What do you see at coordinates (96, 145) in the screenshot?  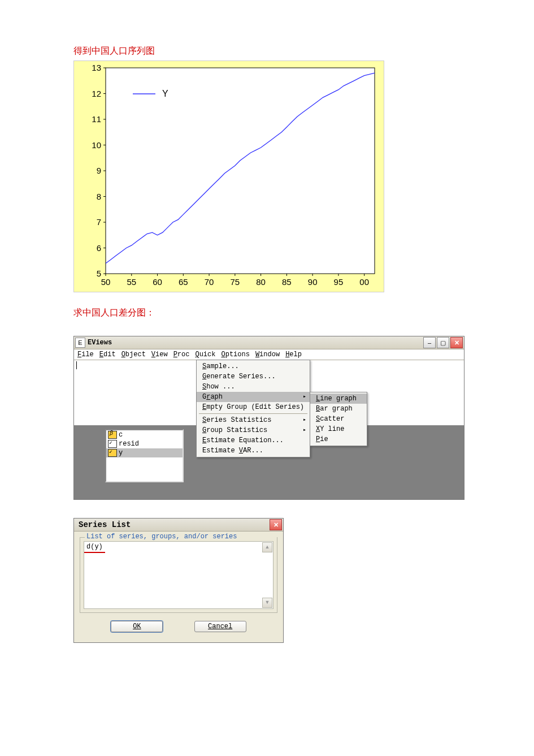 I see `svg-text: 10` at bounding box center [96, 145].